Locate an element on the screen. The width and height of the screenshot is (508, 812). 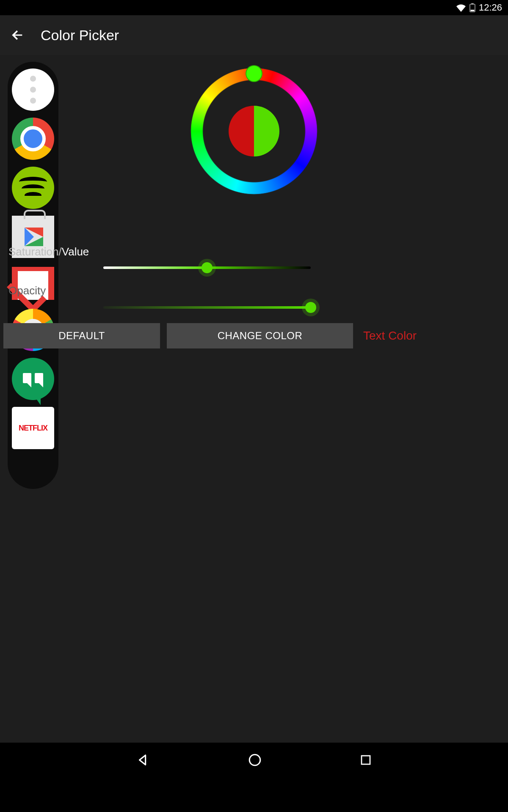
change-color-button: CHANGE COLOR is located at coordinates (260, 336).